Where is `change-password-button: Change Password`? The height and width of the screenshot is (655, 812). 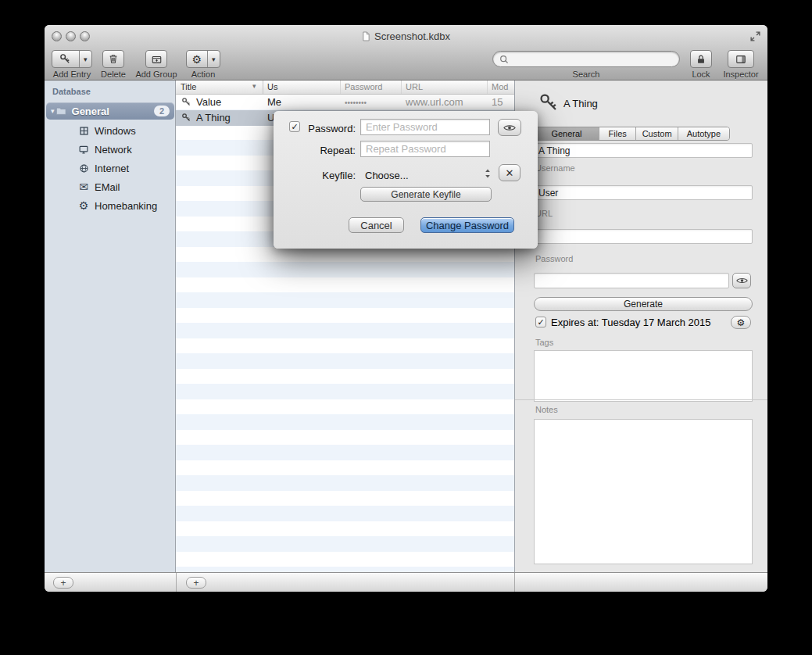
change-password-button: Change Password is located at coordinates (467, 225).